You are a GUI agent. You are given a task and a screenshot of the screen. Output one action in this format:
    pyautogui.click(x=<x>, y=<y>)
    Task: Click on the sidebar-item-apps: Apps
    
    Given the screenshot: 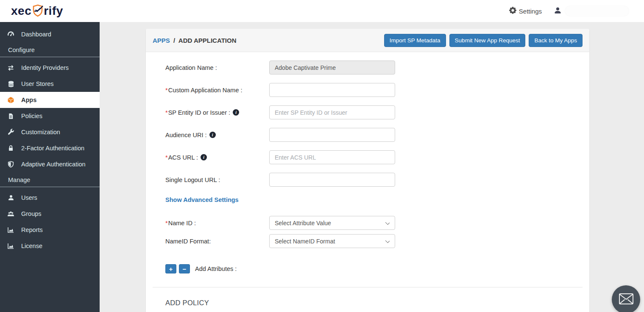 What is the action you would take?
    pyautogui.click(x=50, y=100)
    